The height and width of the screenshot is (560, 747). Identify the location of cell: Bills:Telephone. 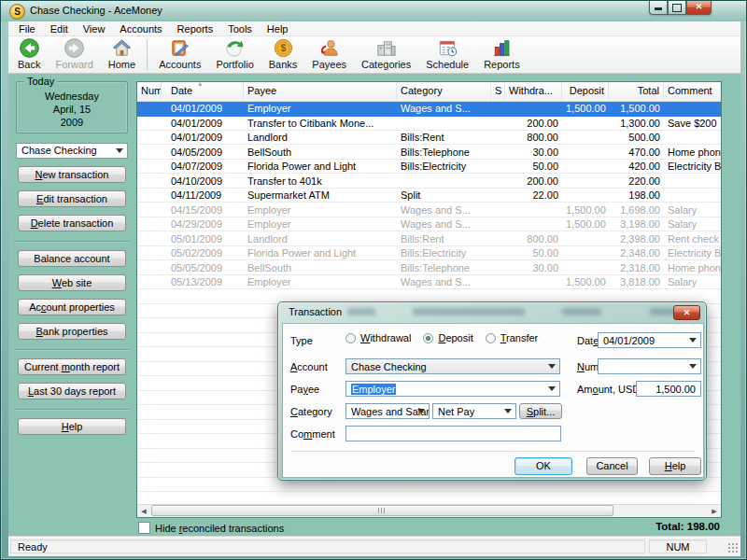
(444, 153).